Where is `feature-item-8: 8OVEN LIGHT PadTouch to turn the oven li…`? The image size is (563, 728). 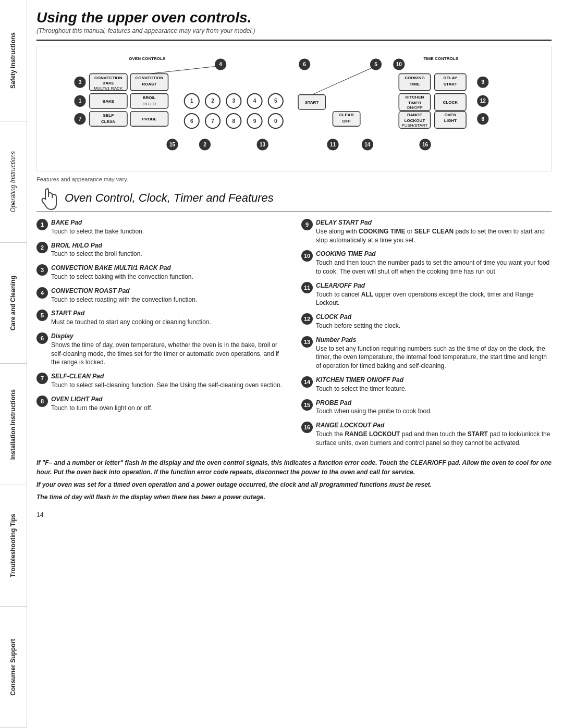 feature-item-8: 8OVEN LIGHT PadTouch to turn the oven li… is located at coordinates (162, 404).